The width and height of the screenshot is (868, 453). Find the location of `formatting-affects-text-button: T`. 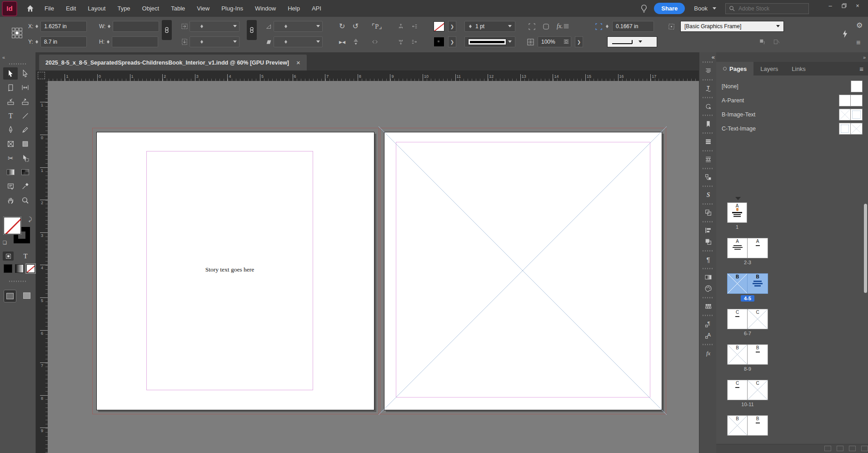

formatting-affects-text-button: T is located at coordinates (25, 256).